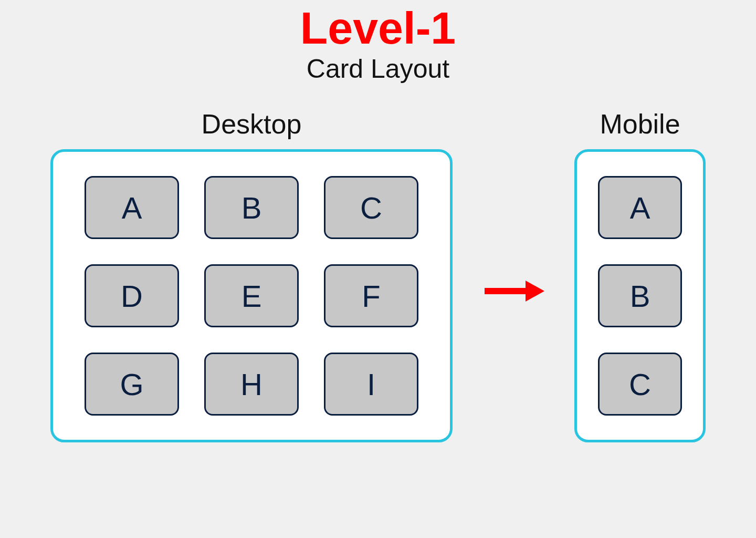  I want to click on mobile-card-a: A, so click(640, 208).